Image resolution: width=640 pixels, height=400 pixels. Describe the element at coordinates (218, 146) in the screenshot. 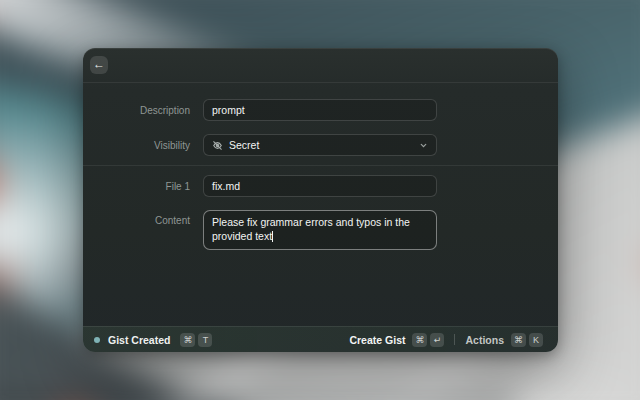

I see `eye-off-icon` at that location.